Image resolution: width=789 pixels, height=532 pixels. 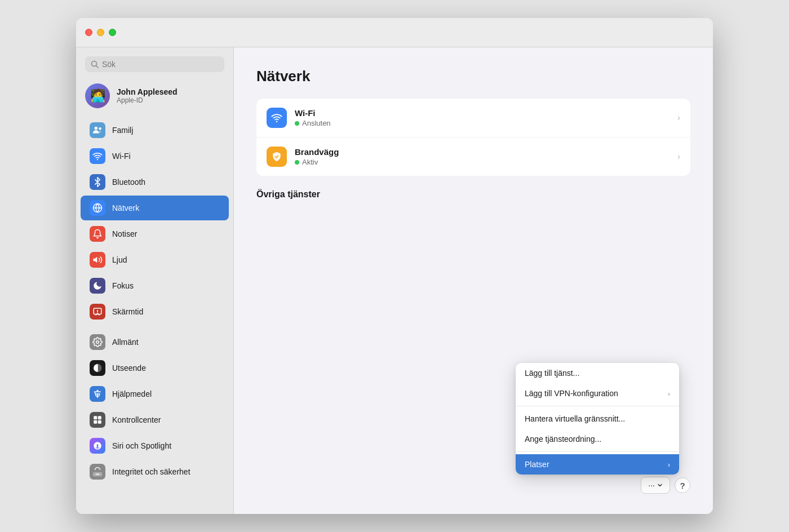 I want to click on menu-item-ange-tjansteordning: Ange tjänsteordning..., so click(x=597, y=439).